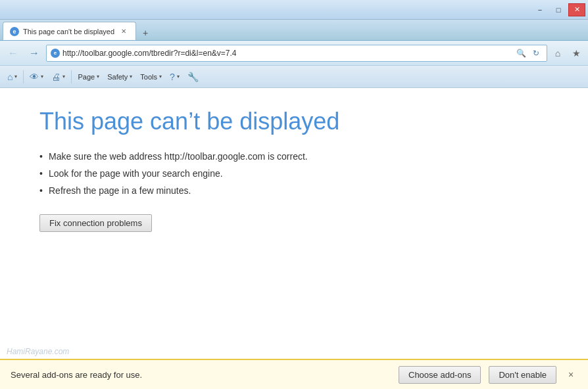  I want to click on tab-title: This page can't be displayed, so click(68, 32).